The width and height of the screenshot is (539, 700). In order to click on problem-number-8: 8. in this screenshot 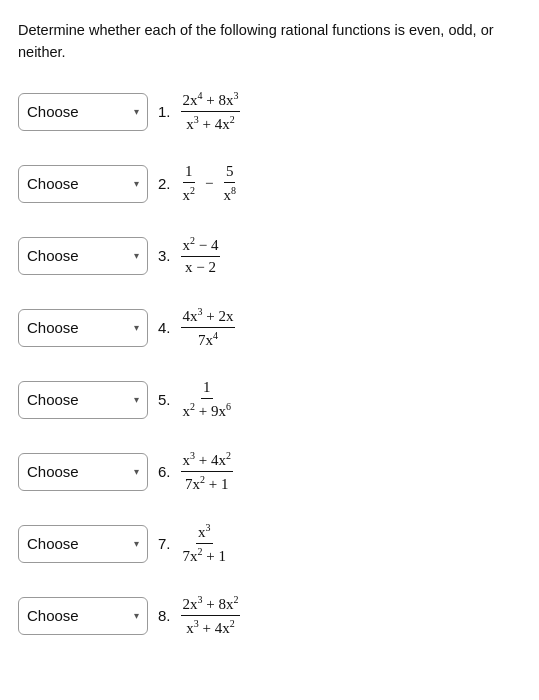, I will do `click(164, 616)`.